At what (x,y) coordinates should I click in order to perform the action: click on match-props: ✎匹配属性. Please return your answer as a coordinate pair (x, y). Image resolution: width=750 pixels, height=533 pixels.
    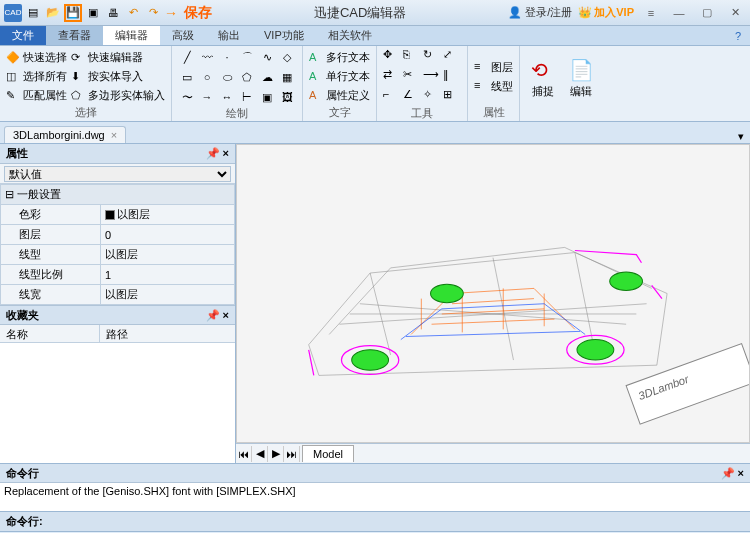
    Looking at the image, I should click on (36, 96).